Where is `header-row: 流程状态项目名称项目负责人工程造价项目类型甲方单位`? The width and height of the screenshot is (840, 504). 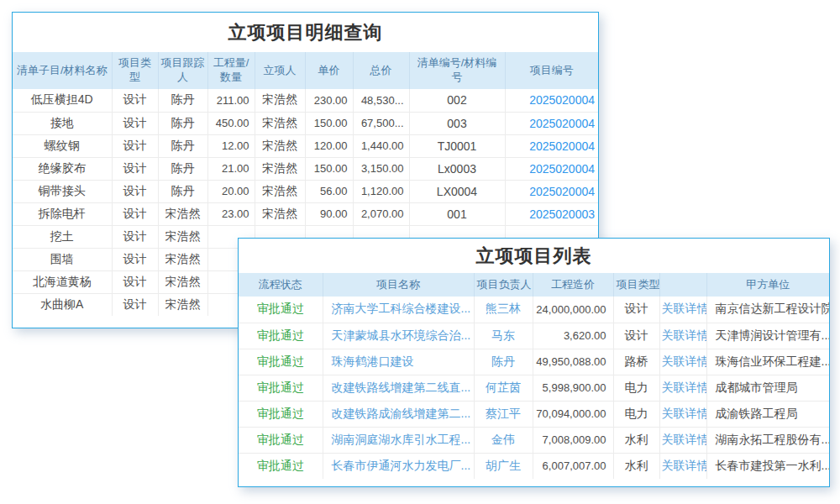 header-row: 流程状态项目名称项目负责人工程造价项目类型甲方单位 is located at coordinates (534, 285).